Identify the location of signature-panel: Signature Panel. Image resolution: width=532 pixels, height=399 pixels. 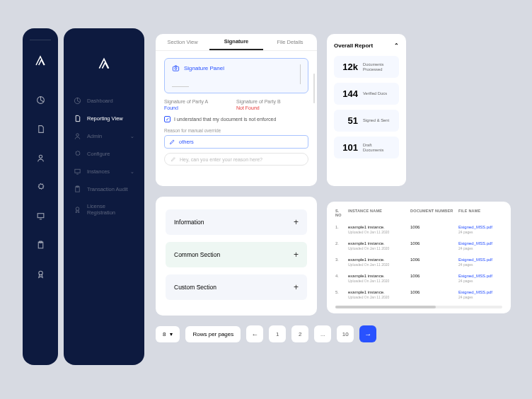
(236, 76).